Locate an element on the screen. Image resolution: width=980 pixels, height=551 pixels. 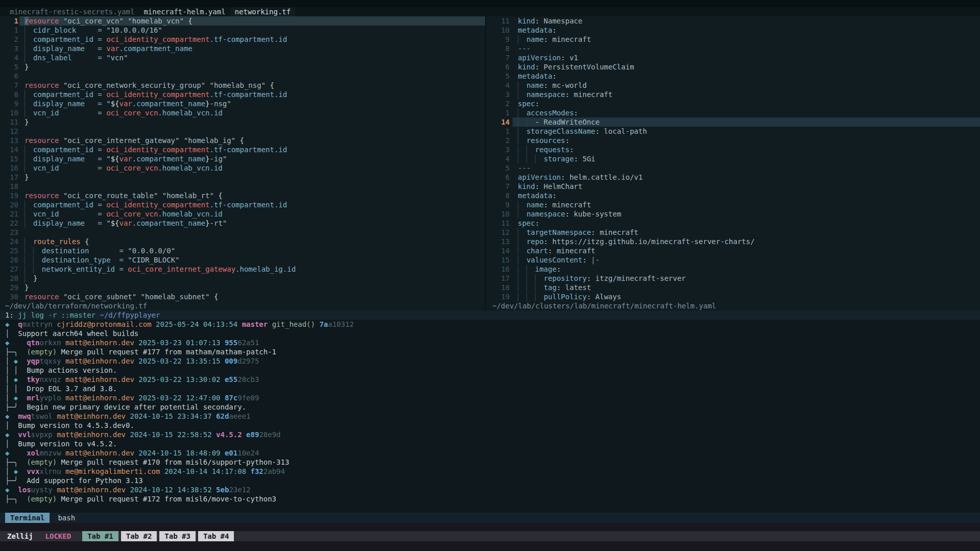
code-line: 30resource "oci_core_subnet" "homelab_su… is located at coordinates (243, 297).